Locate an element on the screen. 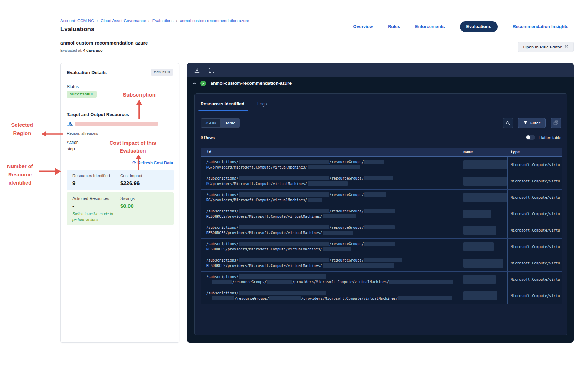 This screenshot has width=588, height=372. region-label: Region: is located at coordinates (74, 133).